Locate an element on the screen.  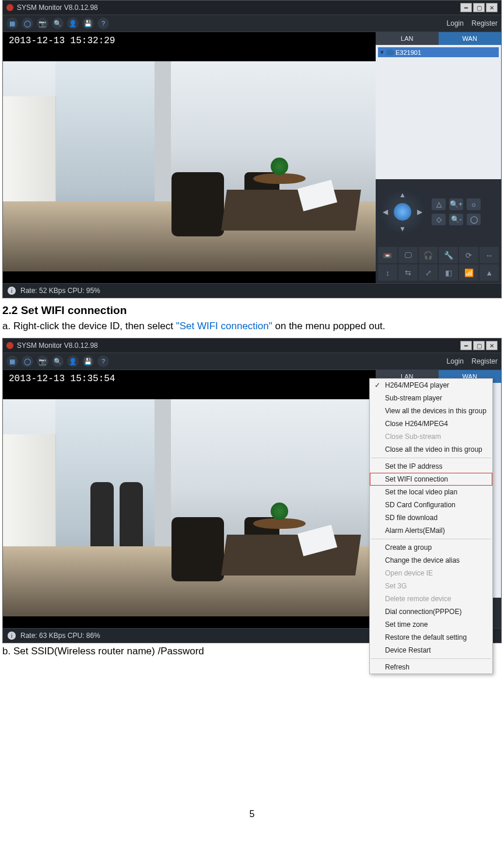
audio-tool-icon: 🎧 is located at coordinates (428, 255).